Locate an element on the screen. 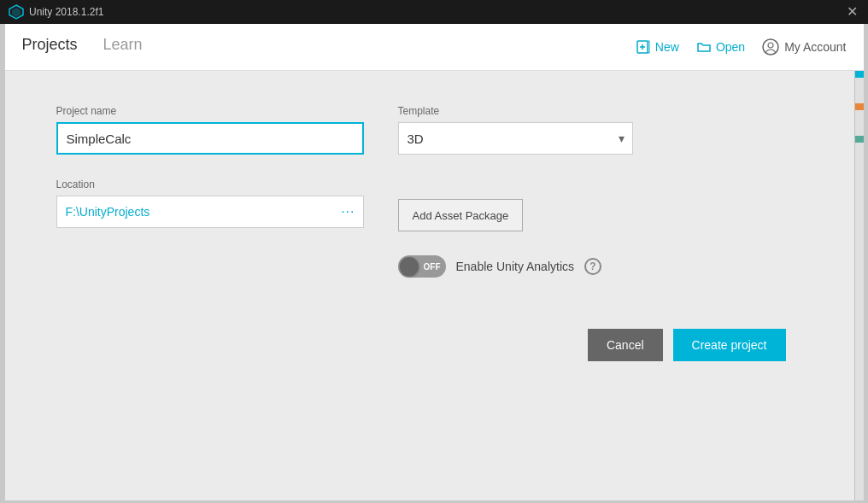 The width and height of the screenshot is (868, 503). open-button: Open is located at coordinates (721, 47).